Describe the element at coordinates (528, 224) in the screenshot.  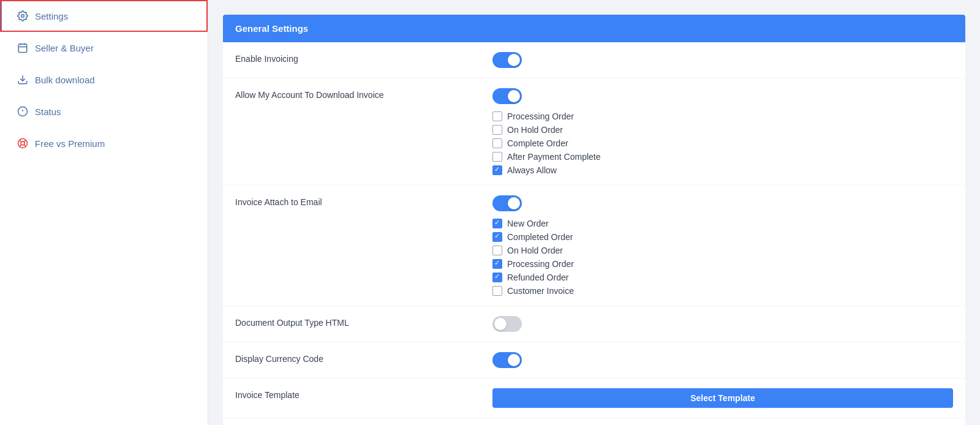
I see `checkbox-new-order-label: New Order` at that location.